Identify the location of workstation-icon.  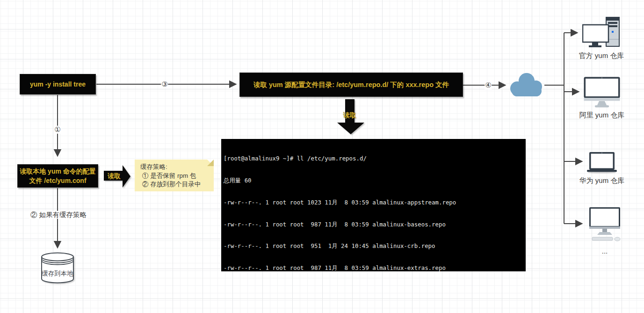
(601, 33).